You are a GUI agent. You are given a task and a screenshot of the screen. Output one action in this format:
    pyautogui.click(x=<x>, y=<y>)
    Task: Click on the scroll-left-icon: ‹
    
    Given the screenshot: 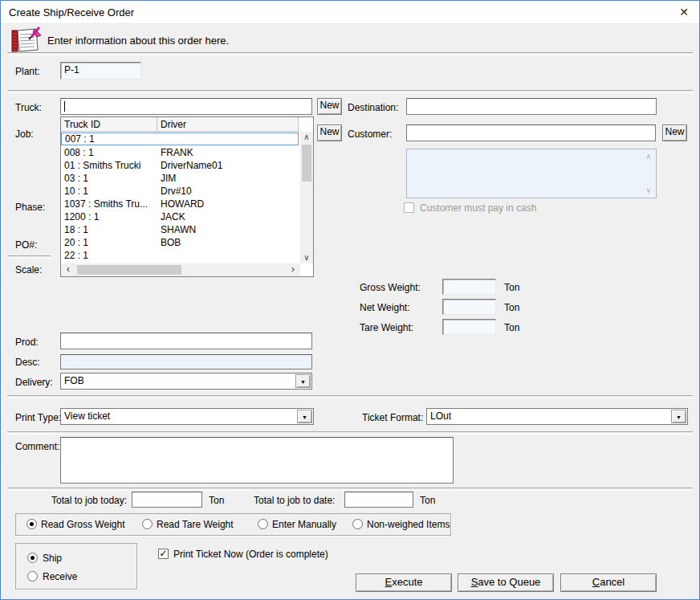 What is the action you would take?
    pyautogui.click(x=68, y=269)
    